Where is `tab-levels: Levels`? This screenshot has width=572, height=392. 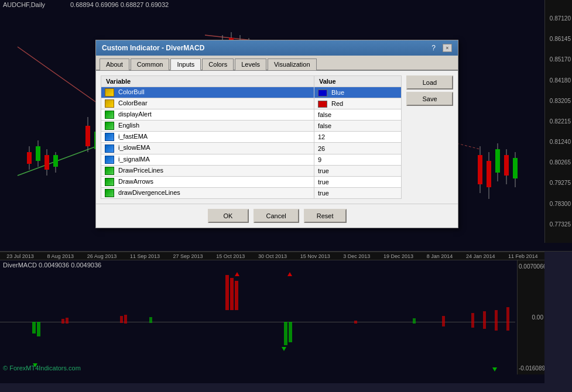 tab-levels: Levels is located at coordinates (251, 64).